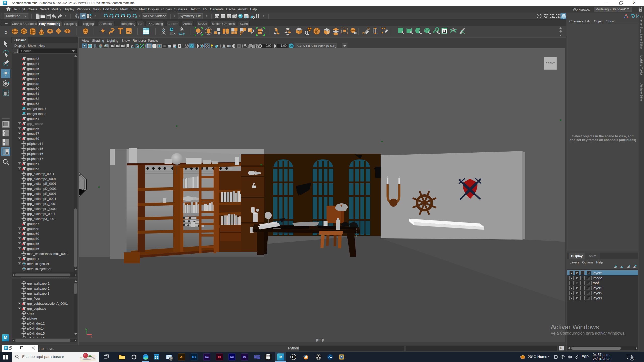 This screenshot has width=644, height=362. I want to click on svg-text: persp, so click(320, 340).